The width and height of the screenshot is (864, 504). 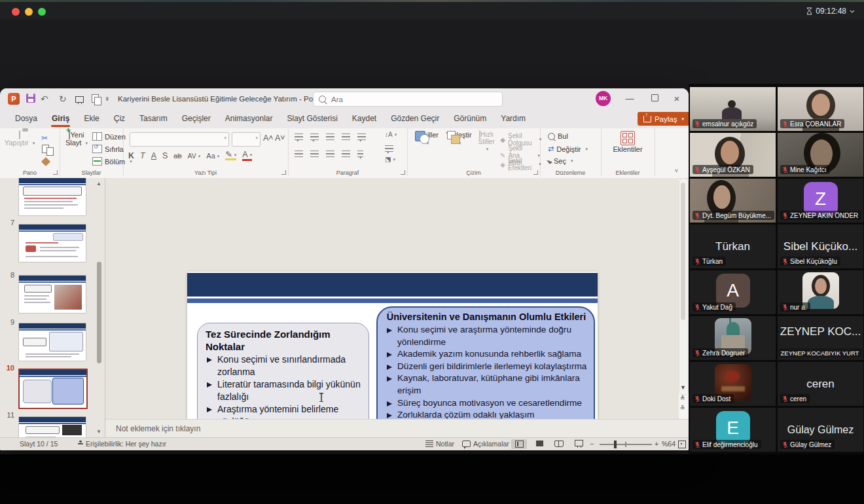 What do you see at coordinates (314, 154) in the screenshot?
I see `align-center-icon` at bounding box center [314, 154].